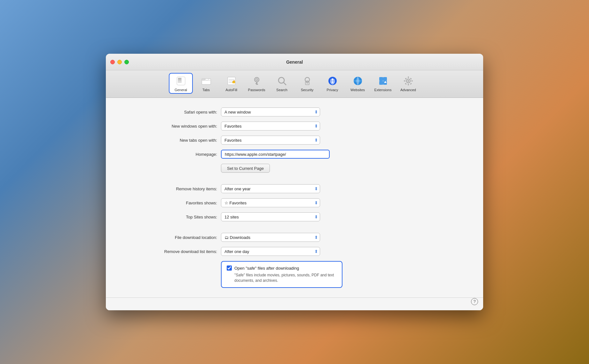 The width and height of the screenshot is (589, 364). I want to click on remove-history-select: After one year, so click(271, 189).